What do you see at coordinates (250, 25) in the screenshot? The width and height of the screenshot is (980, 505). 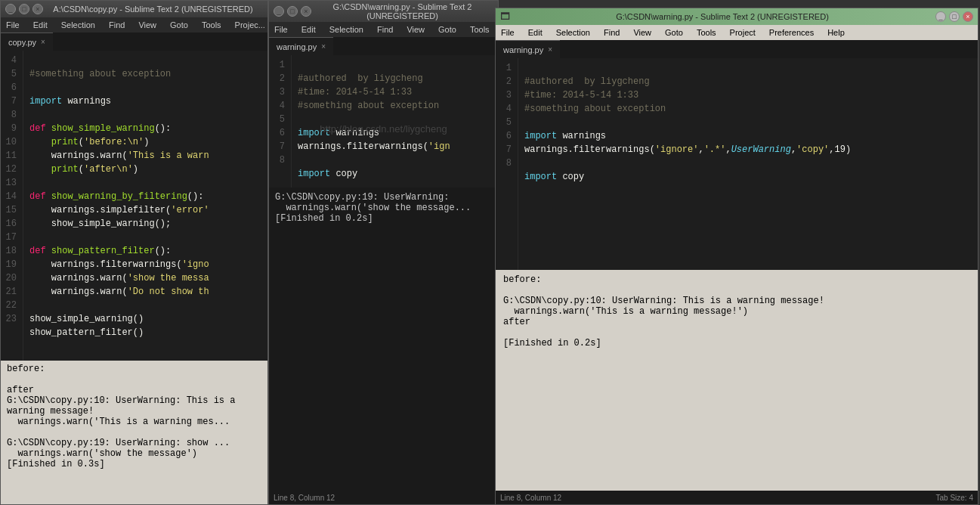 I see `menu-project-1: Projec...` at bounding box center [250, 25].